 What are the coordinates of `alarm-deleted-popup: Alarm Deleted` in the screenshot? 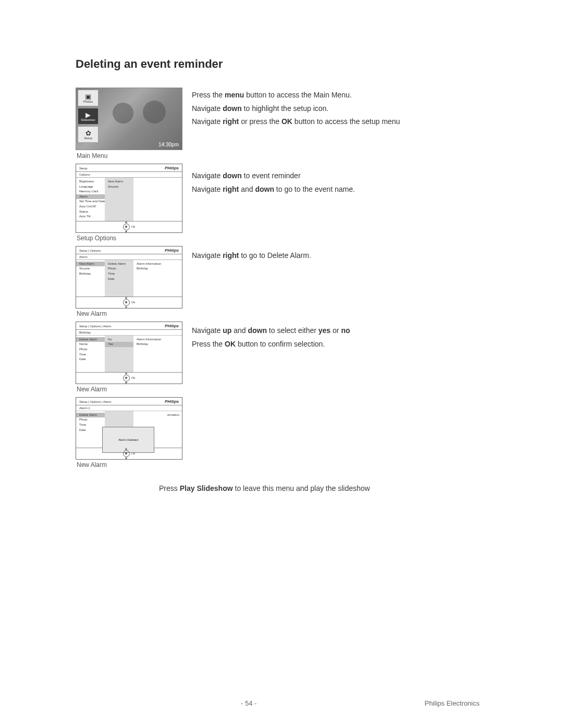 It's located at (128, 440).